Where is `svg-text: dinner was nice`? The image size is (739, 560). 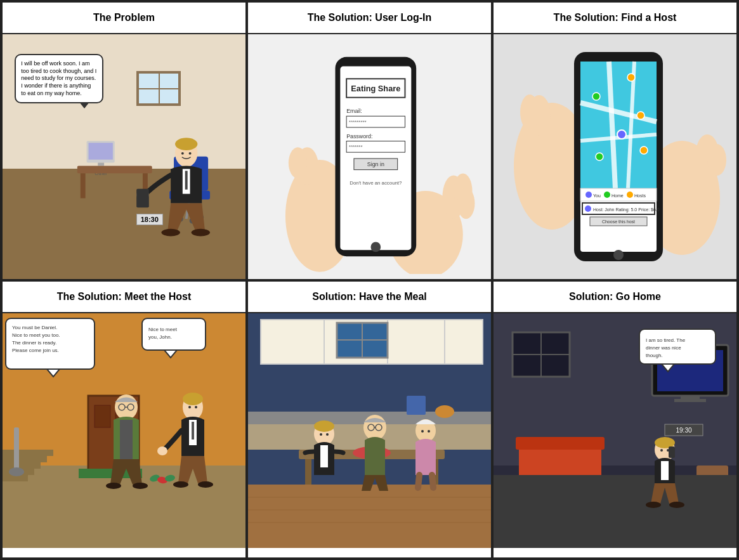 svg-text: dinner was nice is located at coordinates (664, 348).